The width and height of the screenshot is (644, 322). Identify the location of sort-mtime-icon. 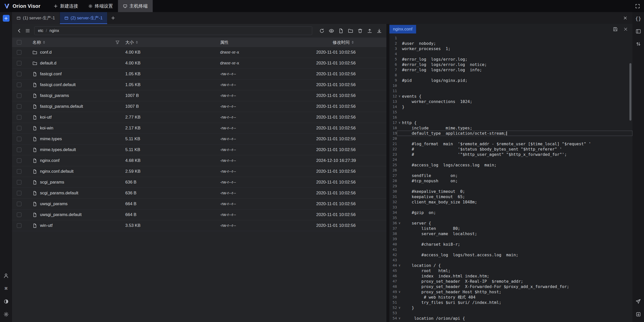
(353, 42).